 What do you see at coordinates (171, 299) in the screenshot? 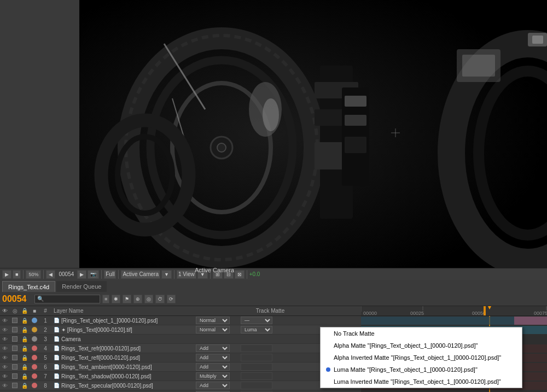
I see `timeline-btn-7: ⟳` at bounding box center [171, 299].